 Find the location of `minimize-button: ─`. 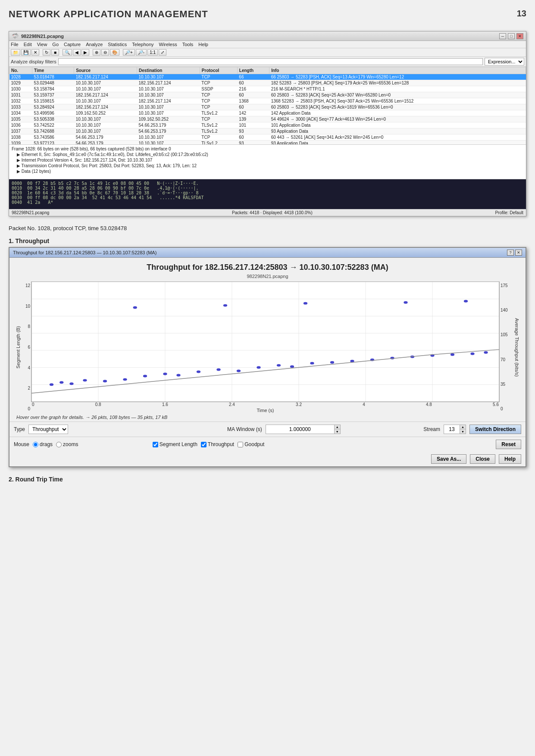

minimize-button: ─ is located at coordinates (503, 36).